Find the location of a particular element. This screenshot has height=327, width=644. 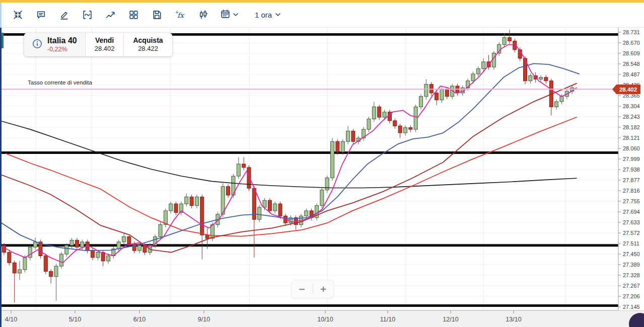

toolbar-button-comments is located at coordinates (41, 15).